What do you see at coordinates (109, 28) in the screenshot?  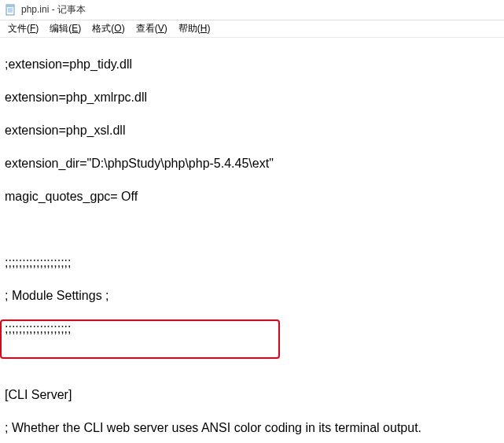 I see `menu-format: 格式(O)` at bounding box center [109, 28].